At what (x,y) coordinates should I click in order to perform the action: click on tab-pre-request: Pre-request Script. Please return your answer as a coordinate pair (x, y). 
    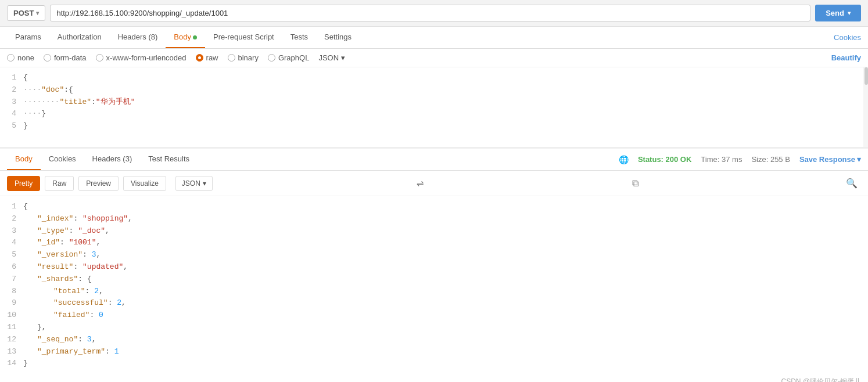
    Looking at the image, I should click on (244, 37).